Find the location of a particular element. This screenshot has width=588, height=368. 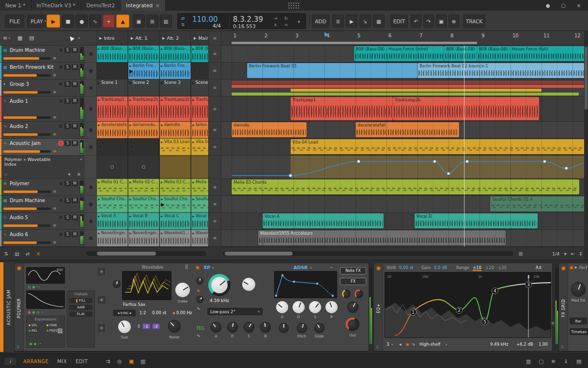

fx-tab: FX is located at coordinates (353, 281).